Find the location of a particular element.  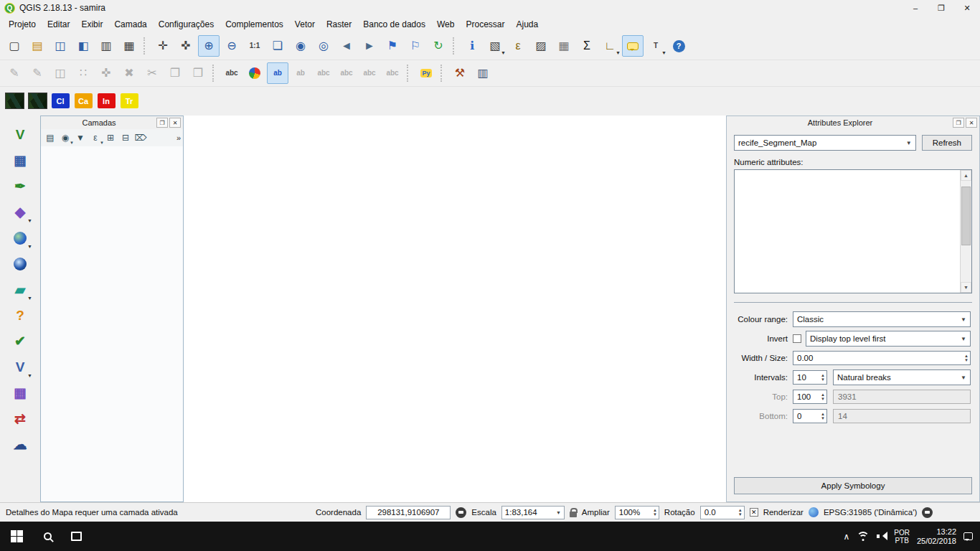

expand-all-icon: ⊞ is located at coordinates (110, 138).